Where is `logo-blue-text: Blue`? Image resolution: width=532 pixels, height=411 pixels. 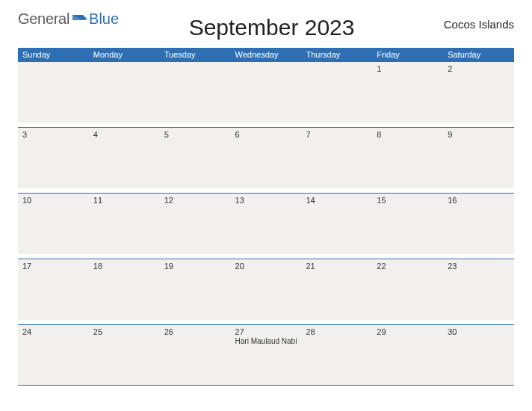 logo-blue-text: Blue is located at coordinates (104, 19).